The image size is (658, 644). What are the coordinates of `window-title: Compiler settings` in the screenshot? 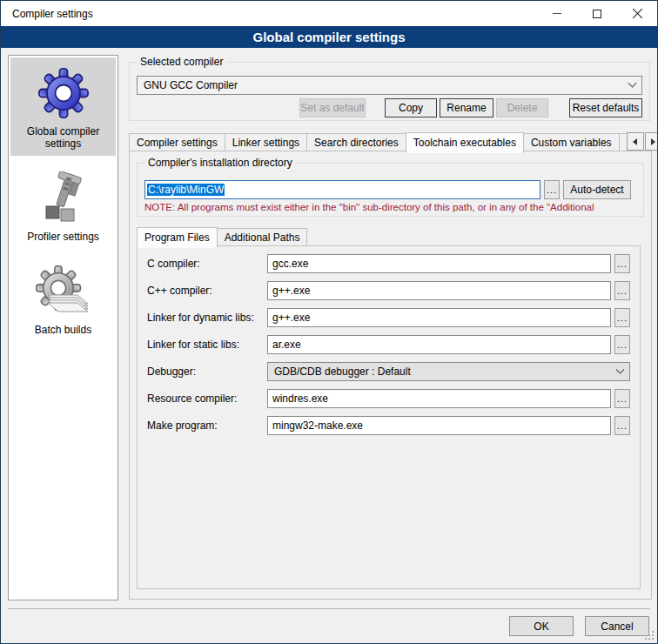 It's located at (47, 14).